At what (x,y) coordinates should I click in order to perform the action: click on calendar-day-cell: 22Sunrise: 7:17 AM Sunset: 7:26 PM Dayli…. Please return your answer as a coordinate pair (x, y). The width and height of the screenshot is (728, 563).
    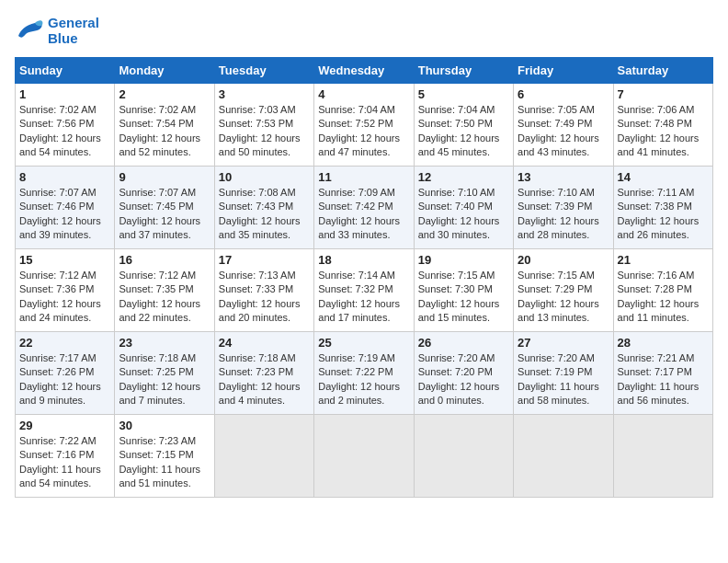
    Looking at the image, I should click on (65, 373).